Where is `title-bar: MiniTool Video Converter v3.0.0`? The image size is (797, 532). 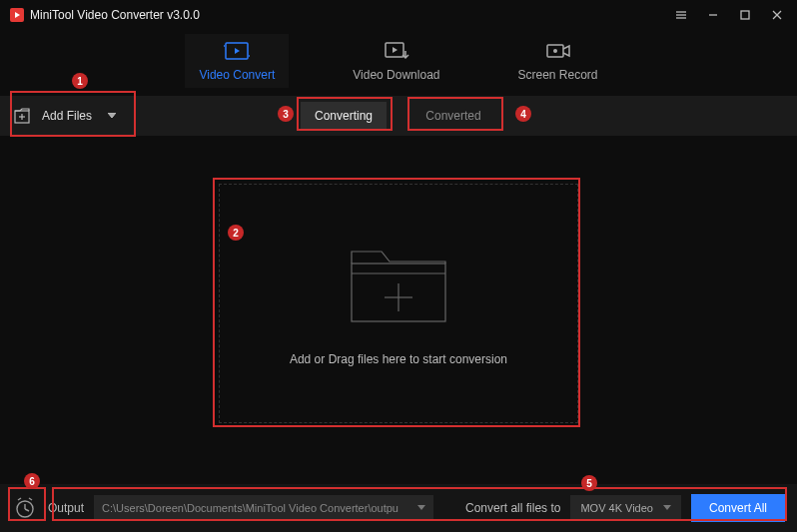 title-bar: MiniTool Video Converter v3.0.0 is located at coordinates (398, 15).